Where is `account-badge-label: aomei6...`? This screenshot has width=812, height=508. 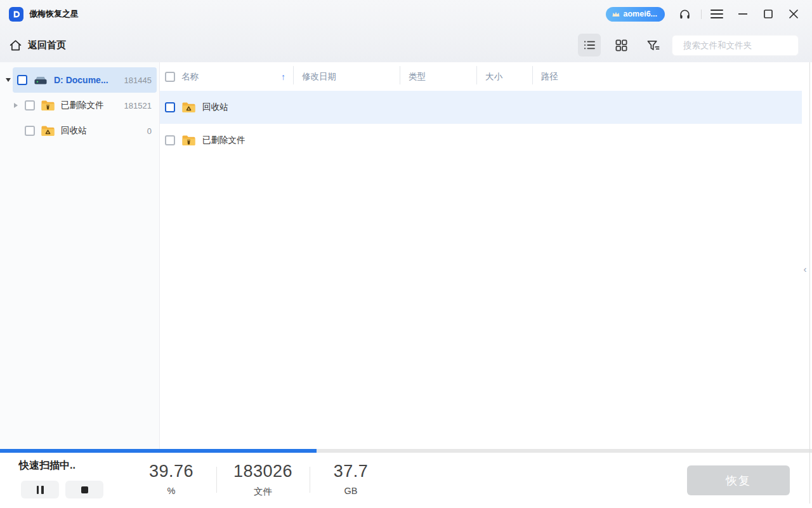
account-badge-label: aomei6... is located at coordinates (641, 14).